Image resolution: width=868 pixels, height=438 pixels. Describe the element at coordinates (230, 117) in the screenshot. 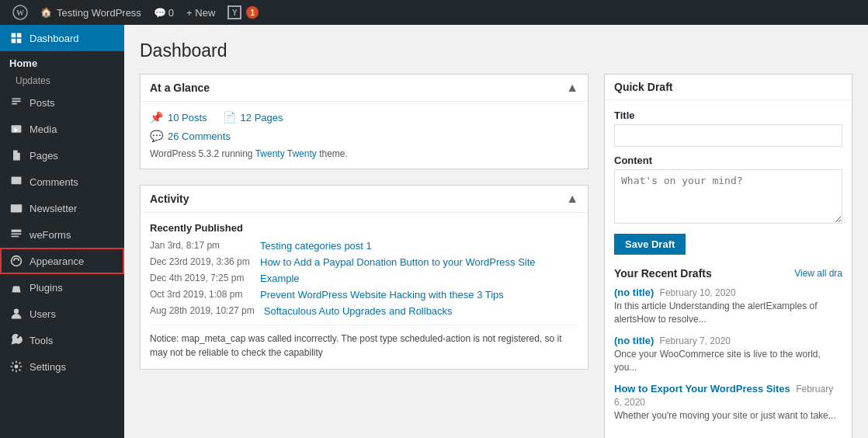

I see `pages-stat-icon: 📄` at that location.